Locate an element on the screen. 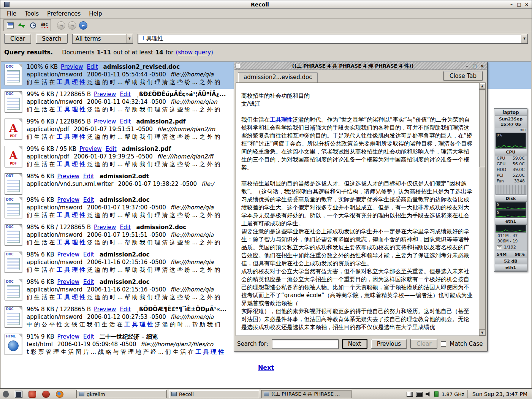  terminal-launcher-icon is located at coordinates (19, 394).